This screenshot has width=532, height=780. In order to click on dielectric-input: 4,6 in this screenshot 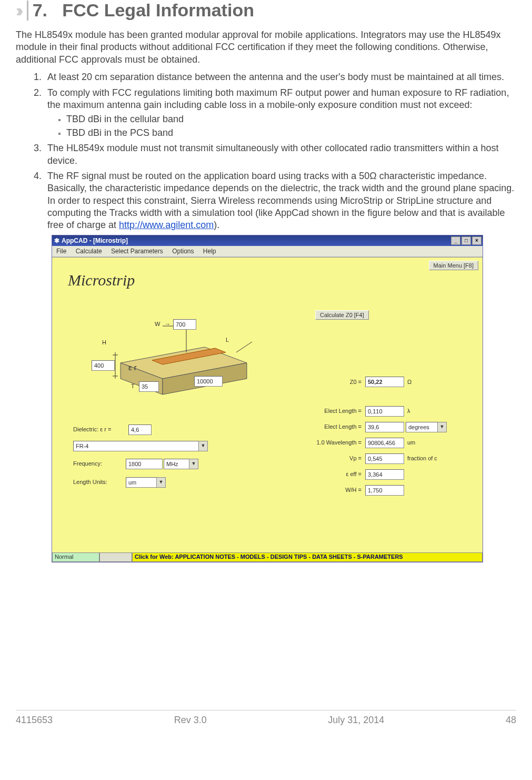, I will do `click(140, 430)`.